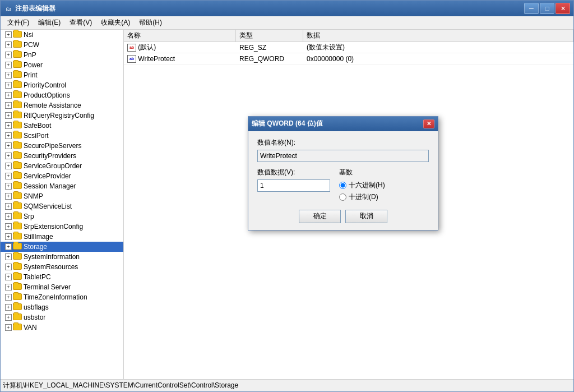  I want to click on ok-button: 确定, so click(320, 216).